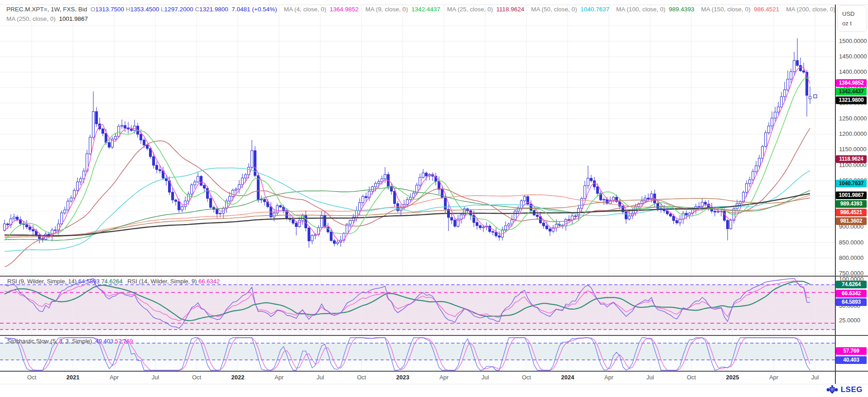  I want to click on unit-label: oz t, so click(852, 24).